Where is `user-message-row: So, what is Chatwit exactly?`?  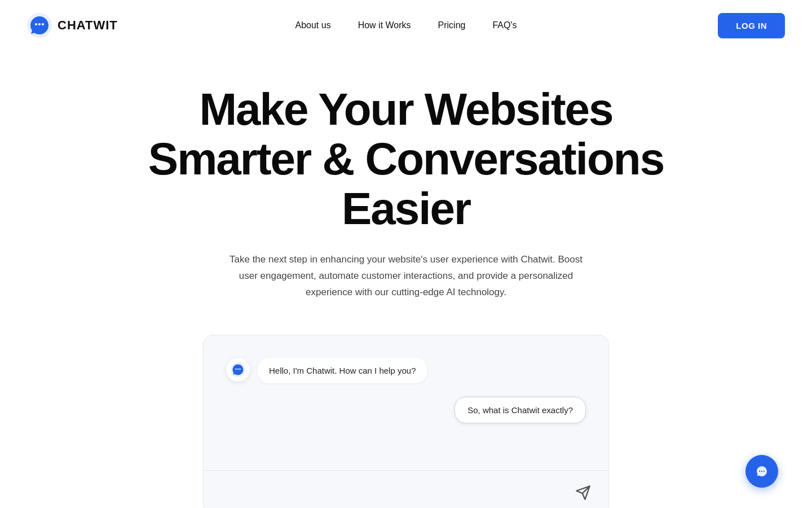
user-message-row: So, what is Chatwit exactly? is located at coordinates (406, 410).